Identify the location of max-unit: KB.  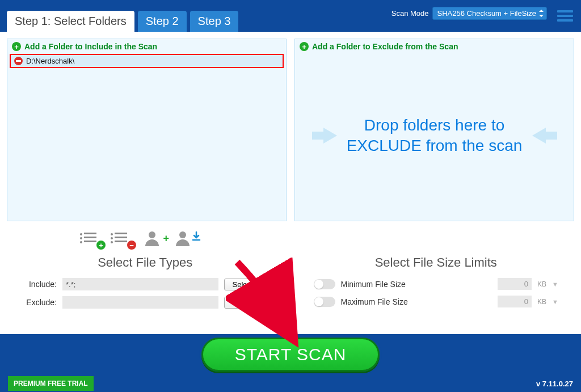
(542, 302).